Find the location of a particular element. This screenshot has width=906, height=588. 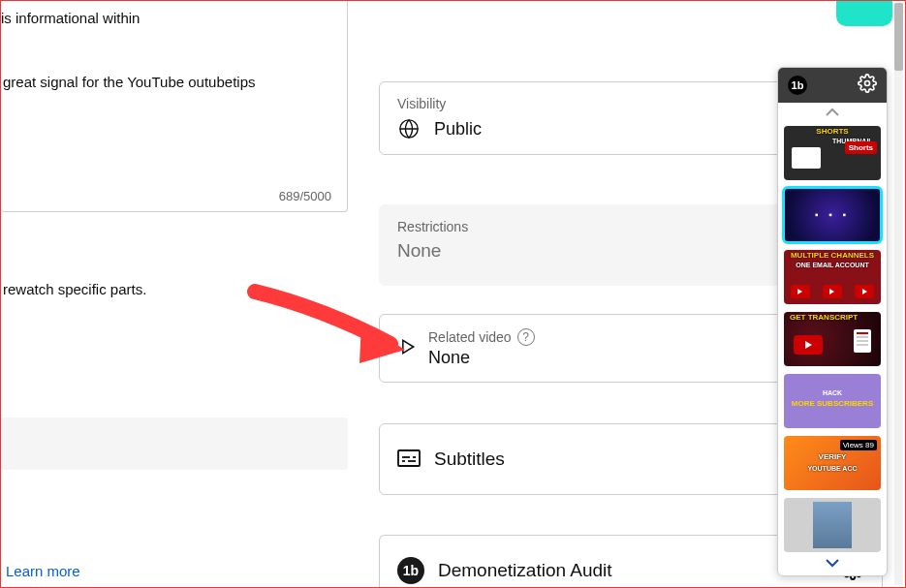

tubebuddy-sidebar-header: 1b is located at coordinates (832, 85).